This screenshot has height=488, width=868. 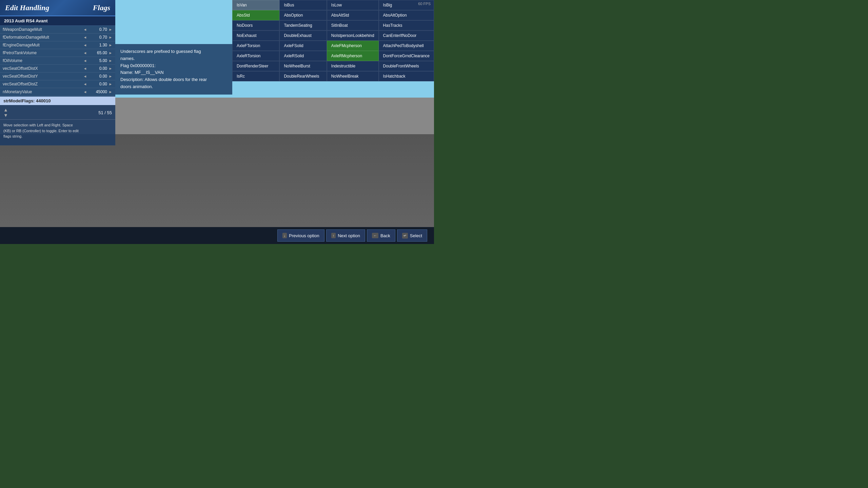 What do you see at coordinates (303, 25) in the screenshot?
I see `flag-cell: TandemSeating` at bounding box center [303, 25].